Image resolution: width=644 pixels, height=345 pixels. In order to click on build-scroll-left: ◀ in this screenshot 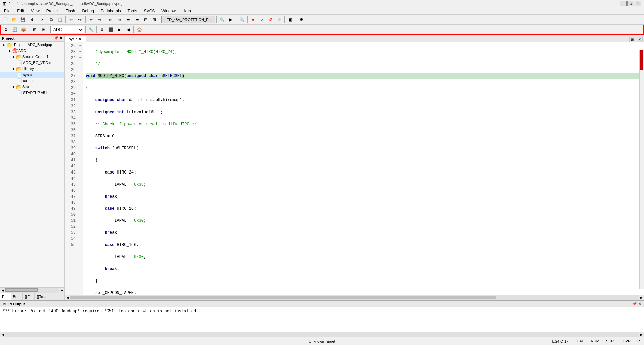, I will do `click(3, 335)`.